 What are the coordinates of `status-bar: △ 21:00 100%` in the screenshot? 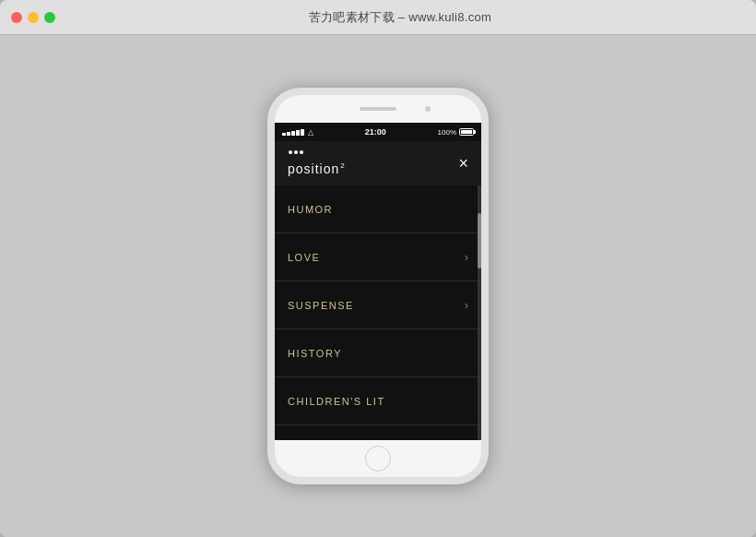 It's located at (378, 132).